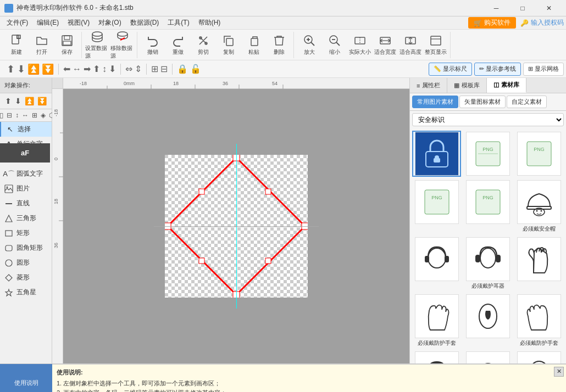 The width and height of the screenshot is (566, 392). Describe the element at coordinates (110, 23) in the screenshot. I see `menu-object: 对象(O)` at that location.